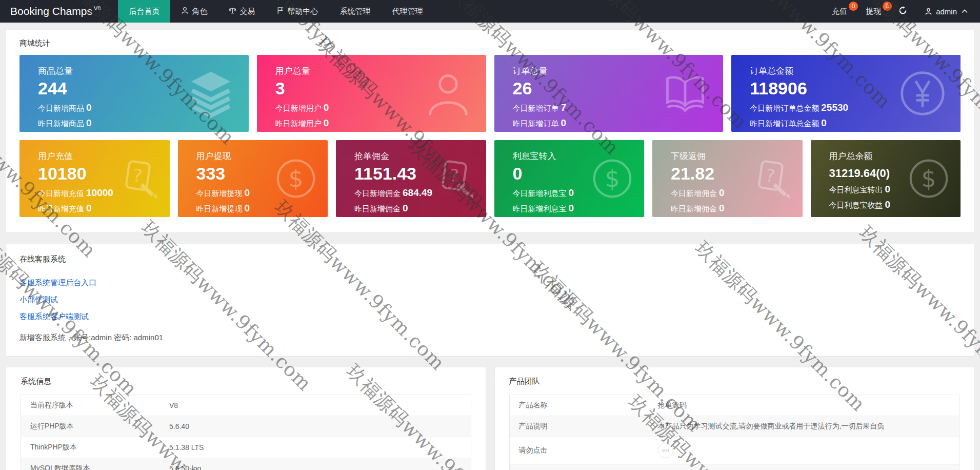 This screenshot has width=980, height=470. I want to click on user-icon, so click(928, 11).